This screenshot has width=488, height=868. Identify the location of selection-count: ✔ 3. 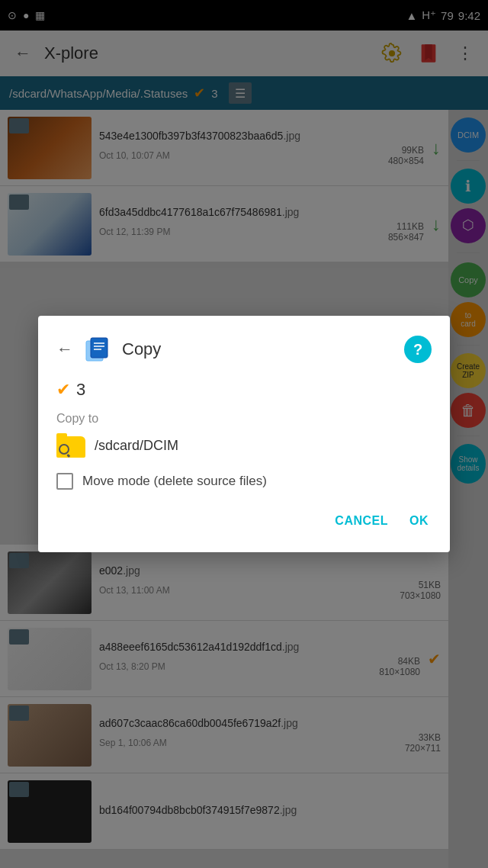
(244, 390).